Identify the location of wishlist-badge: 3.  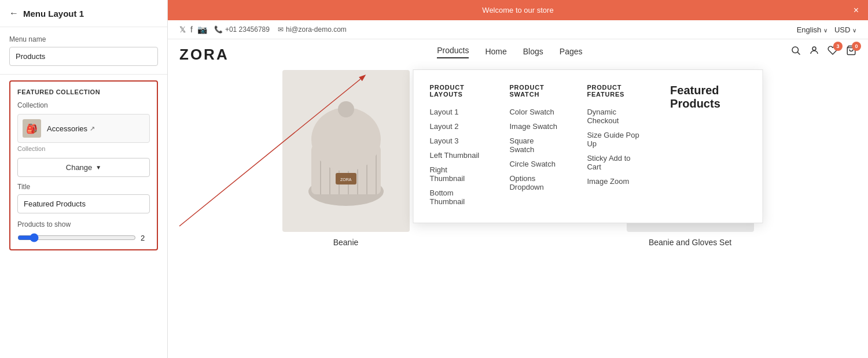
(838, 46).